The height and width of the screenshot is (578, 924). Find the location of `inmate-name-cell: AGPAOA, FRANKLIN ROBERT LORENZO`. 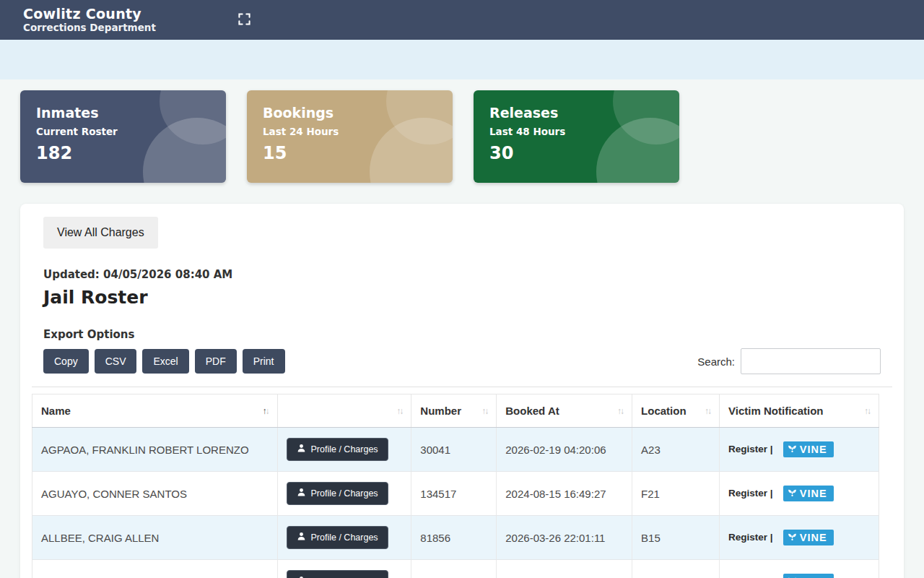

inmate-name-cell: AGPAOA, FRANKLIN ROBERT LORENZO is located at coordinates (155, 449).